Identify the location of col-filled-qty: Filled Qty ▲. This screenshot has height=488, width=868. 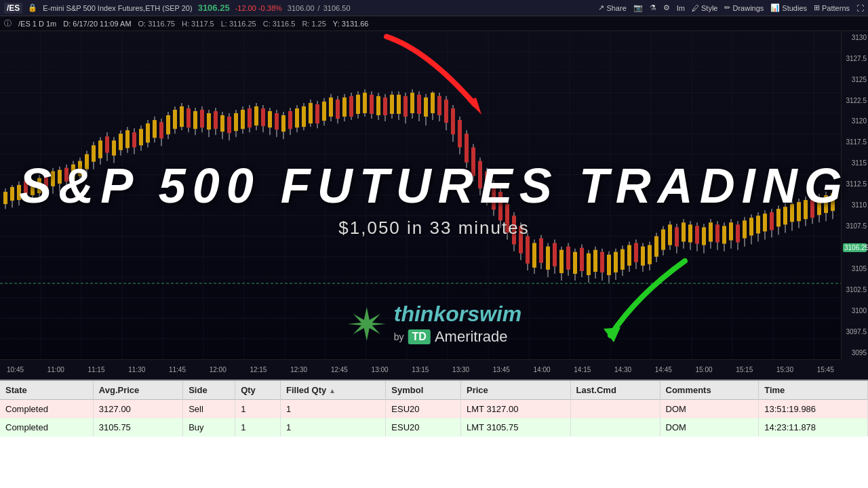
(334, 390).